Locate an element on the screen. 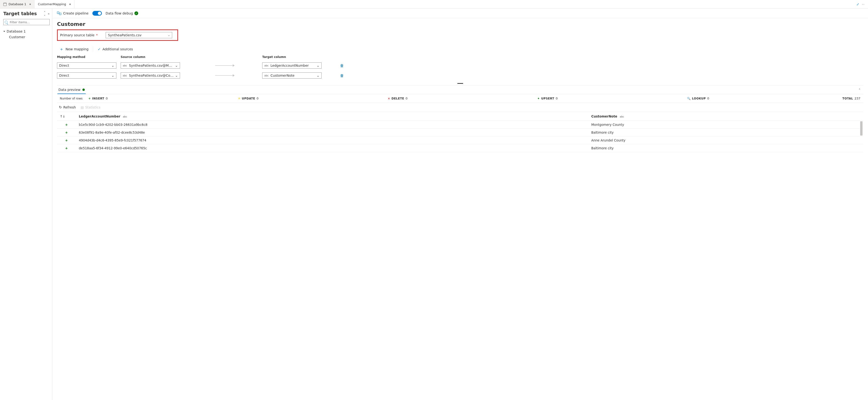  table-row: + de518aa5-6f34-4912-99e0-e640cd50765c B… is located at coordinates (460, 148).